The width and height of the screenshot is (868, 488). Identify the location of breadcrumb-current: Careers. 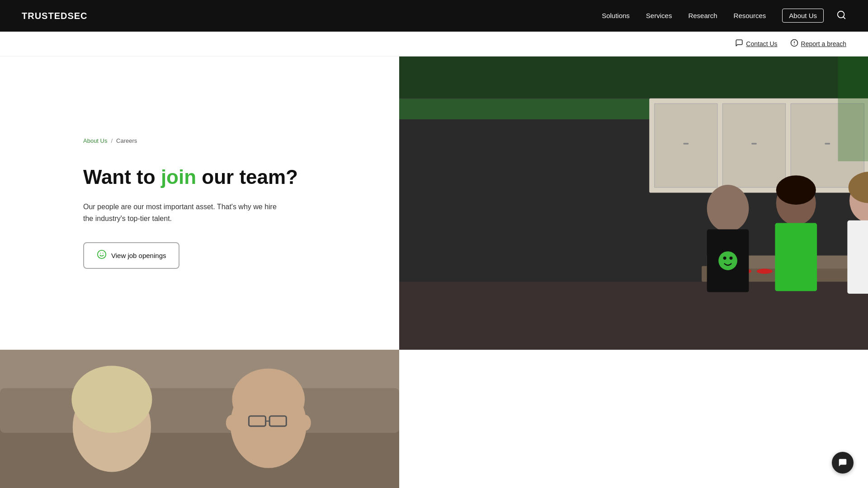
(127, 141).